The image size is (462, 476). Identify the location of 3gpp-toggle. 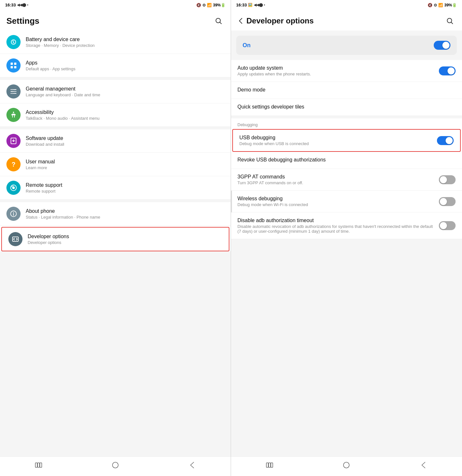
(447, 180).